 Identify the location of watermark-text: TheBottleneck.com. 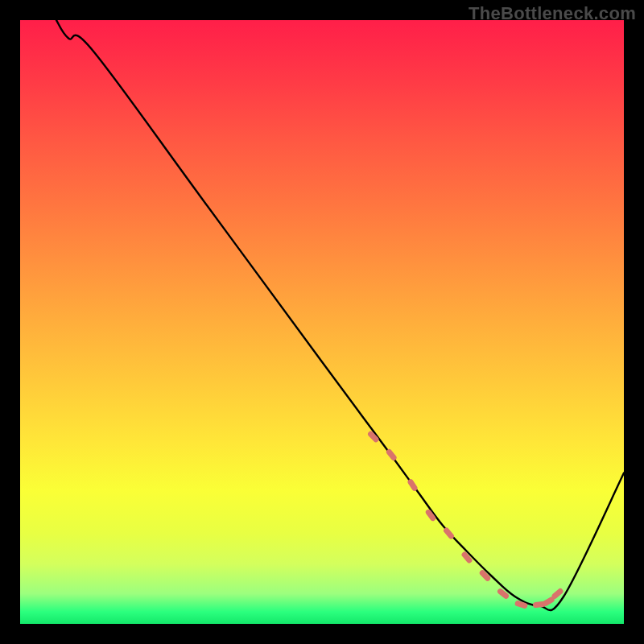
(552, 14).